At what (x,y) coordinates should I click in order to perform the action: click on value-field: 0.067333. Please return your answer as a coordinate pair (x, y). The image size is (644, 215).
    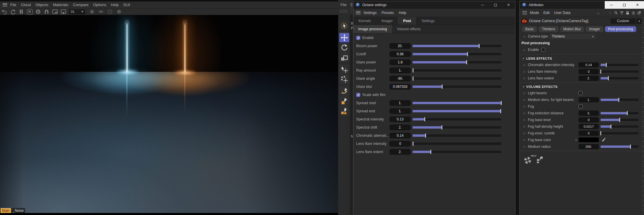
    Looking at the image, I should click on (400, 87).